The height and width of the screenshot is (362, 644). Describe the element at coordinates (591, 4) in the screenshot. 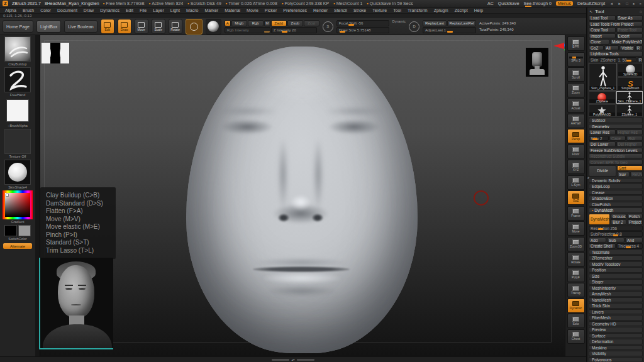

I see `default-zscript-button: DefaultZScript` at that location.